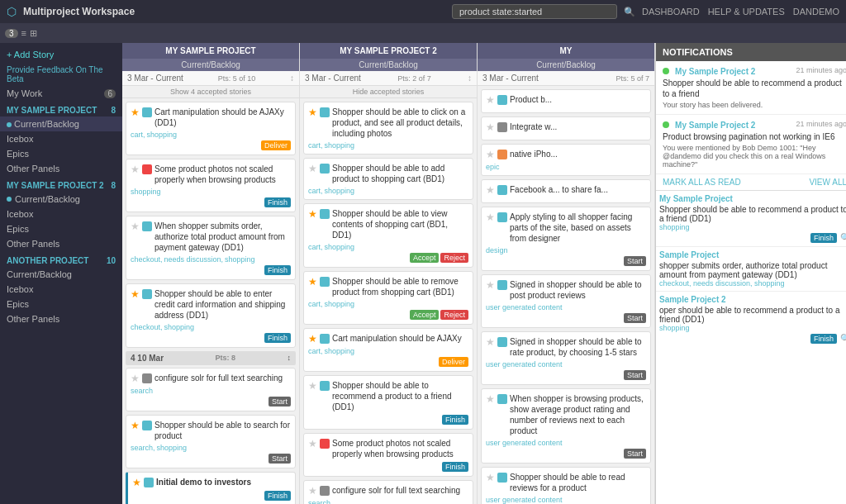  What do you see at coordinates (61, 244) in the screenshot?
I see `sidebar-item-msp2-other: Other Panels` at bounding box center [61, 244].